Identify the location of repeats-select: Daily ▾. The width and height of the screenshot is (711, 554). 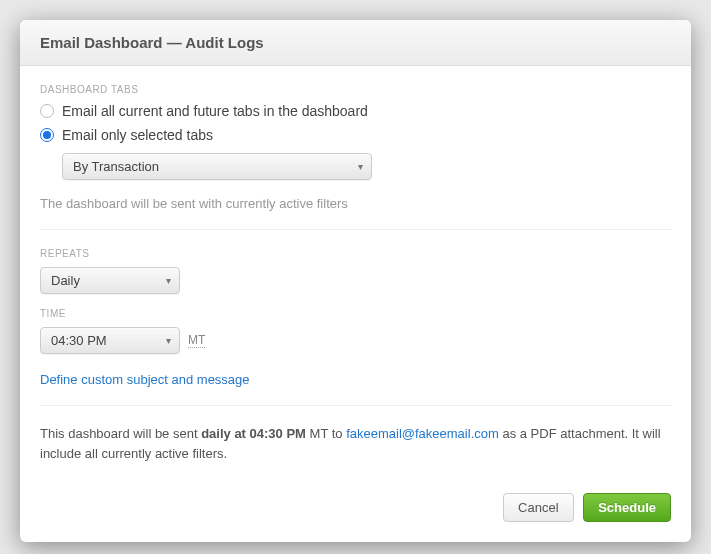
(110, 280).